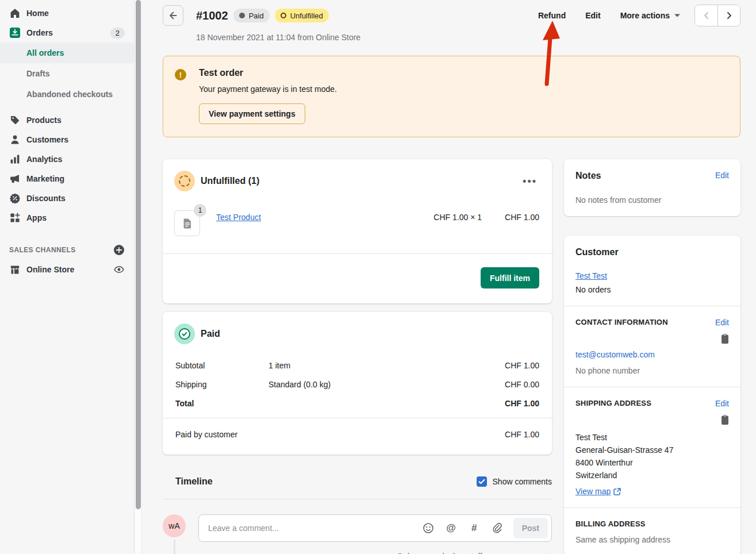  Describe the element at coordinates (185, 181) in the screenshot. I see `unfulfilled-status-icon` at that location.